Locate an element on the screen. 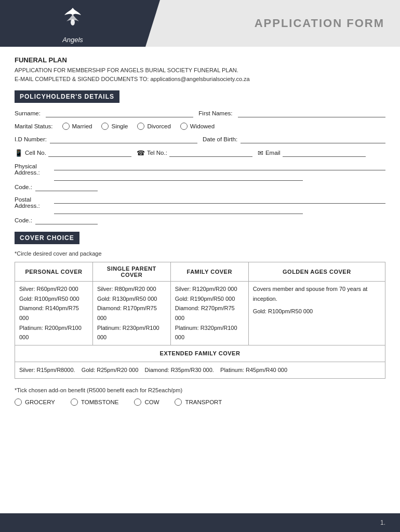 The image size is (400, 532). transport-label: TRANSPORT is located at coordinates (204, 402).